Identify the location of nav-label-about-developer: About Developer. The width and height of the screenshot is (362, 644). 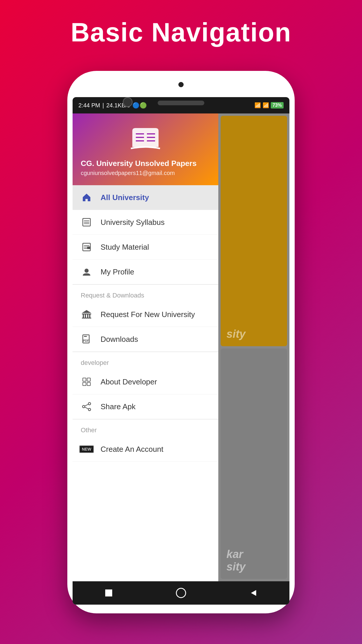
(129, 382).